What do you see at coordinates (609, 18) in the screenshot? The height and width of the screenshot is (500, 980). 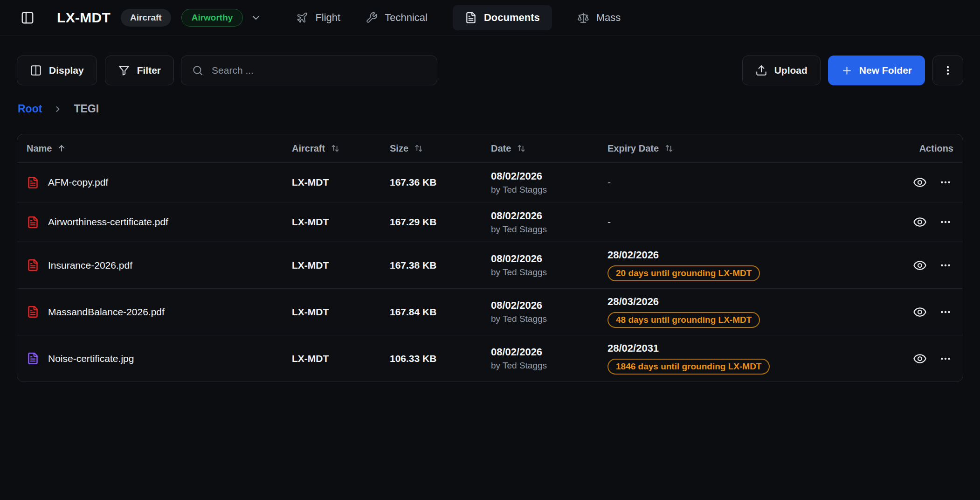 I see `tab-label: Mass` at bounding box center [609, 18].